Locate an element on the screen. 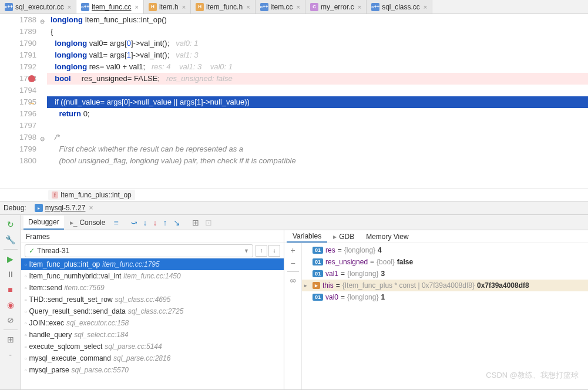 The height and width of the screenshot is (390, 588). tab-variables: Variables is located at coordinates (307, 236).